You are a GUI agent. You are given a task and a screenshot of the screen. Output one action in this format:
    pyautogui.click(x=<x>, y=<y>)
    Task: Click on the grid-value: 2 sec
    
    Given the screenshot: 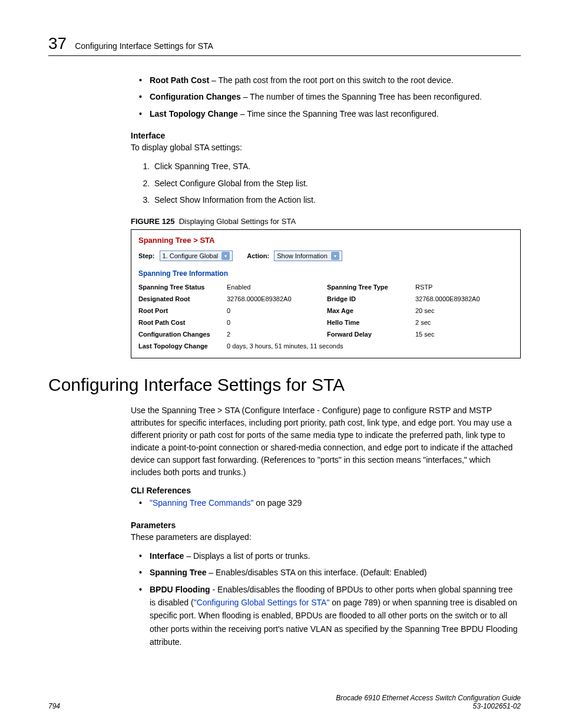 What is the action you would take?
    pyautogui.click(x=459, y=322)
    